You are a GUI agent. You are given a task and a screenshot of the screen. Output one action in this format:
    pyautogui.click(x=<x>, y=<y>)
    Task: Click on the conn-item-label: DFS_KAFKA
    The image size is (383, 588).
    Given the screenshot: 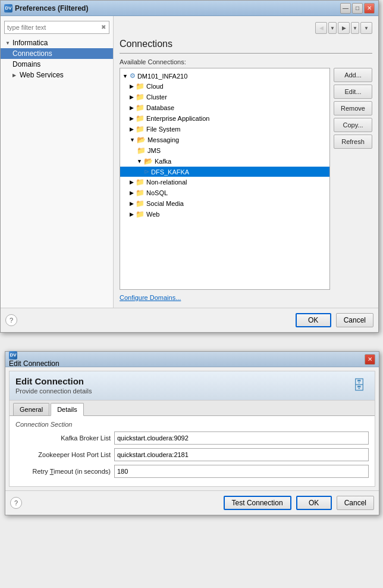 What is the action you would take?
    pyautogui.click(x=170, y=172)
    